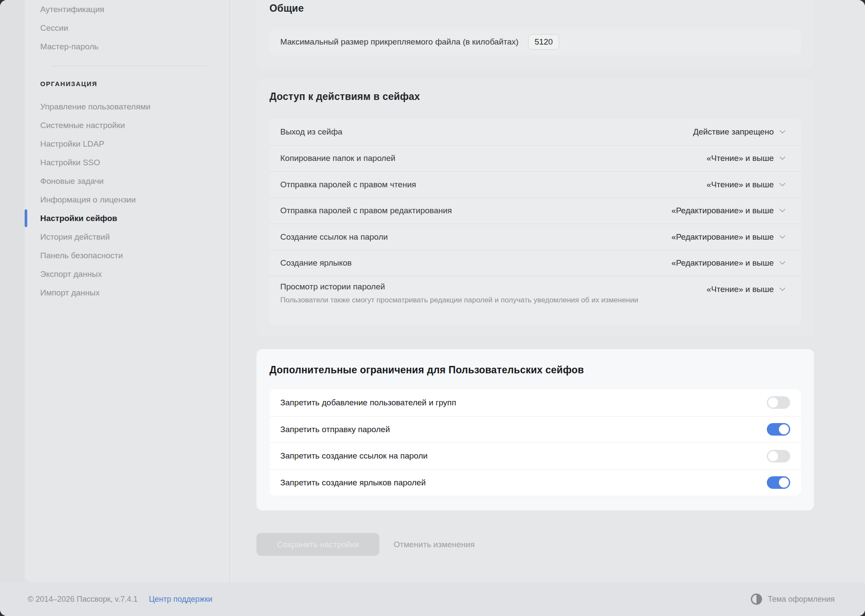 Image resolution: width=865 pixels, height=616 pixels. I want to click on theme-switcher: Тема оформления, so click(793, 599).